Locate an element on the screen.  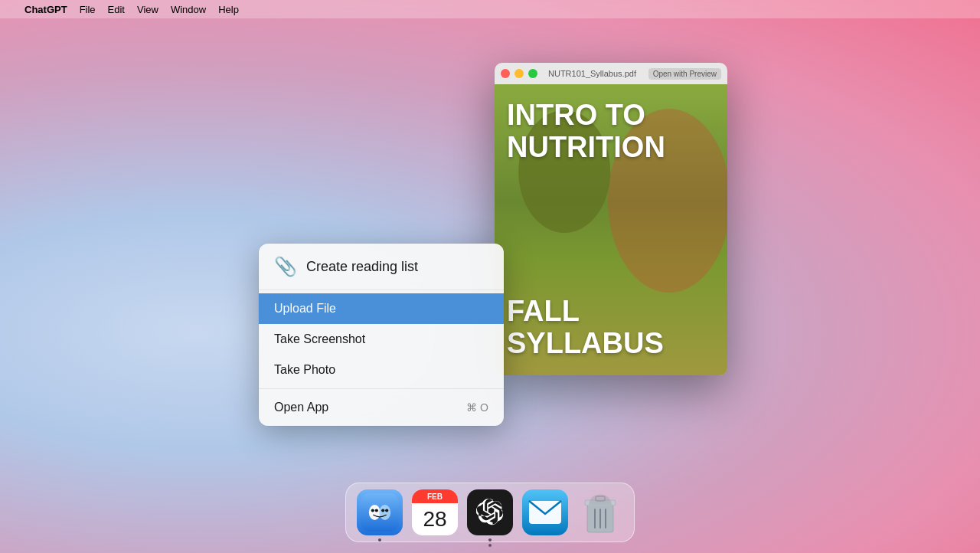
menu-header-text: Create reading list is located at coordinates (362, 267).